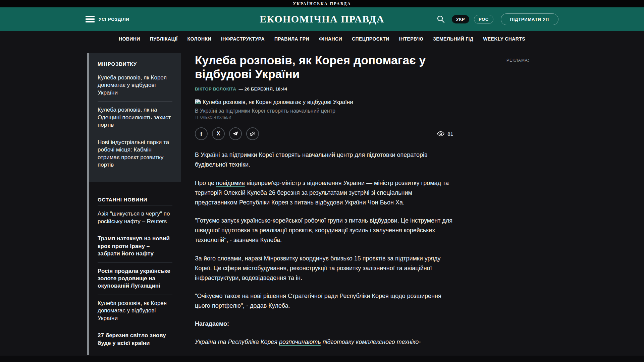 This screenshot has height=362, width=644. Describe the element at coordinates (324, 342) in the screenshot. I see `paragraph: Україна та Республіка Корея розпочинають…` at that location.